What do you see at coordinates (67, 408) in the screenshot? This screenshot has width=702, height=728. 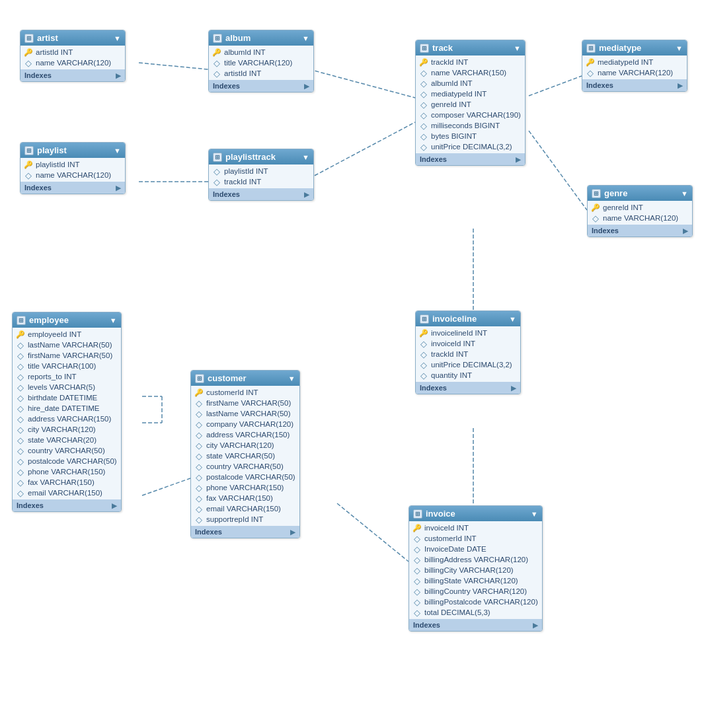 I see `table-row: ◇hire_date DATETIME` at bounding box center [67, 408].